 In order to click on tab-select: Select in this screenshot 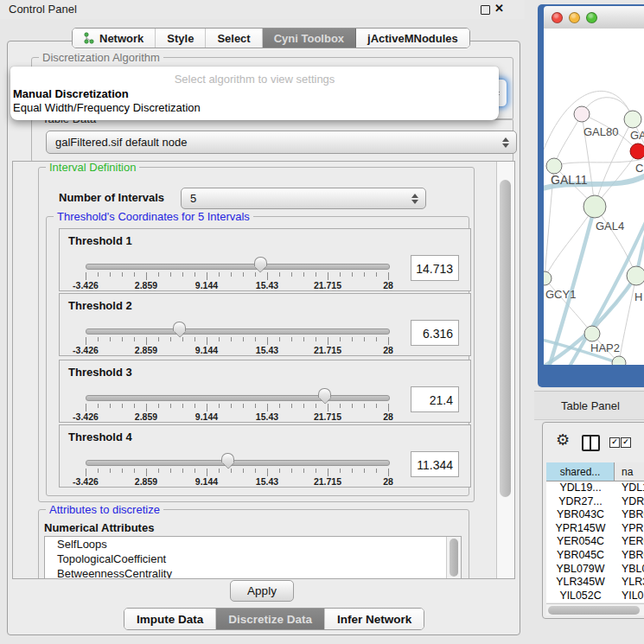, I will do `click(233, 38)`.